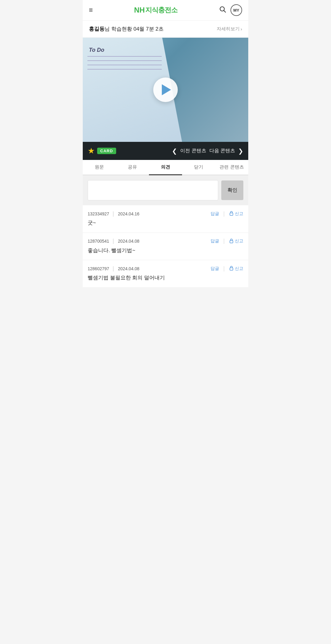 The height and width of the screenshot is (644, 331). What do you see at coordinates (156, 10) in the screenshot?
I see `logo: NH 지식충전소` at bounding box center [156, 10].